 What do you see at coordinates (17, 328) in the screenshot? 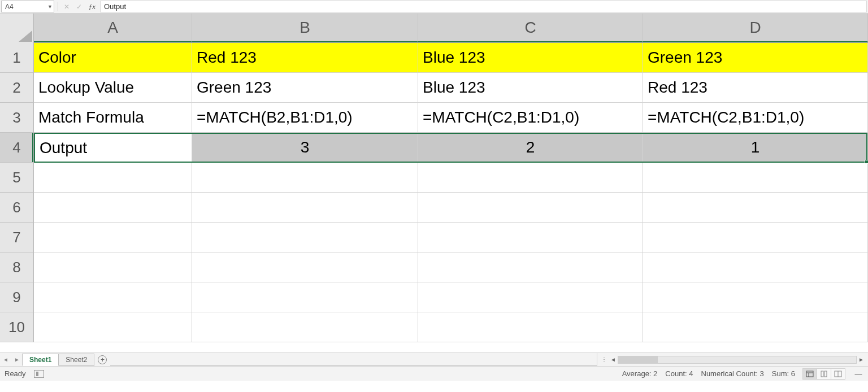
I see `row-header-10: 10` at bounding box center [17, 328].